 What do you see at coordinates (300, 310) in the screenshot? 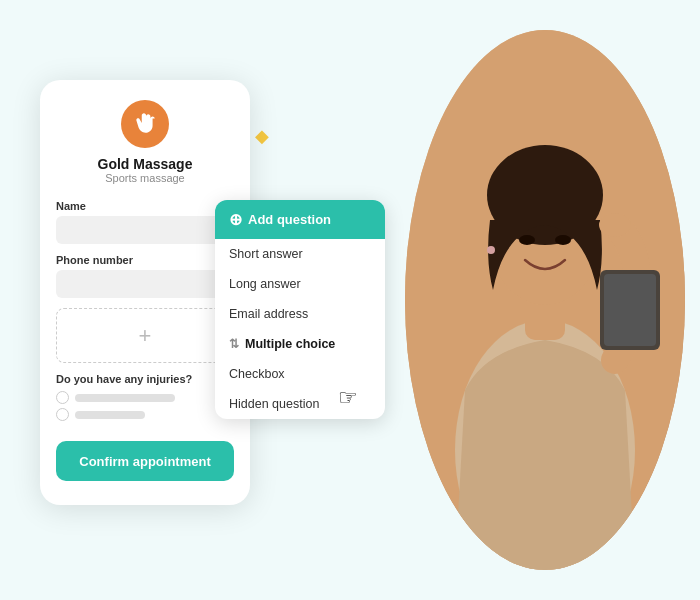
I see `add-question-dropdown: ⊕ Add question Short answer Long answer …` at bounding box center [300, 310].